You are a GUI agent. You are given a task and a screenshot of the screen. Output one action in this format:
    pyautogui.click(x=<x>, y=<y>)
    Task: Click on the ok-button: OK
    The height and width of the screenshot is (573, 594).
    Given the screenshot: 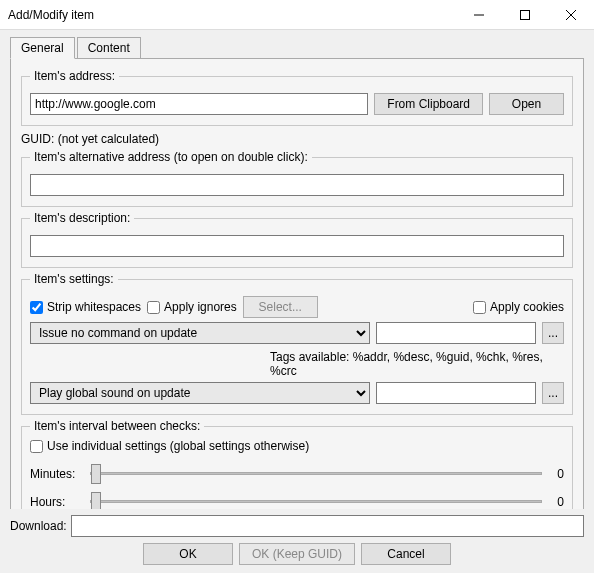 What is the action you would take?
    pyautogui.click(x=188, y=554)
    